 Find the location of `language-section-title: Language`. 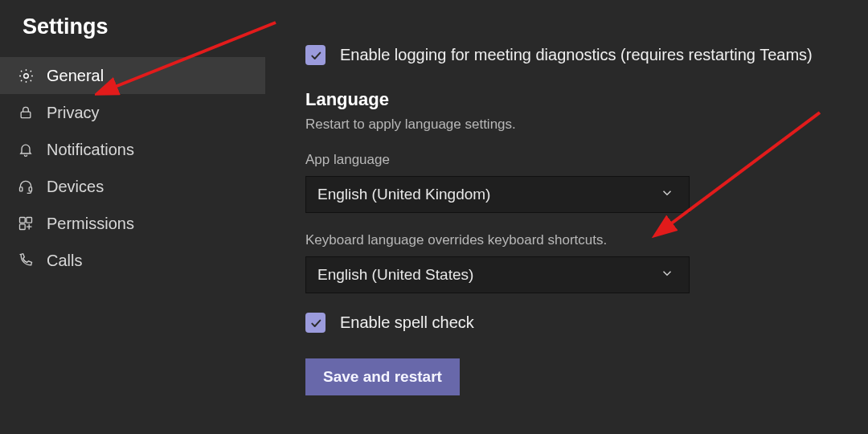

language-section-title: Language is located at coordinates (579, 100).